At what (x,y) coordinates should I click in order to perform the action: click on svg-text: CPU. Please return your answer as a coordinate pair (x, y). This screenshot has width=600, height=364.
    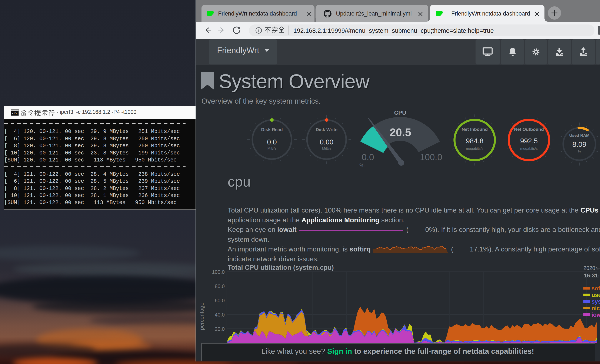
    Looking at the image, I should click on (400, 113).